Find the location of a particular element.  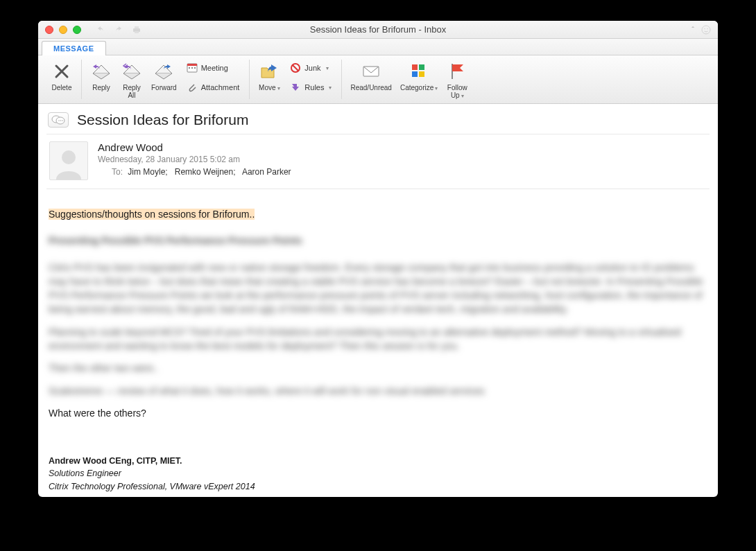

reply-all-button: Reply All is located at coordinates (132, 79).